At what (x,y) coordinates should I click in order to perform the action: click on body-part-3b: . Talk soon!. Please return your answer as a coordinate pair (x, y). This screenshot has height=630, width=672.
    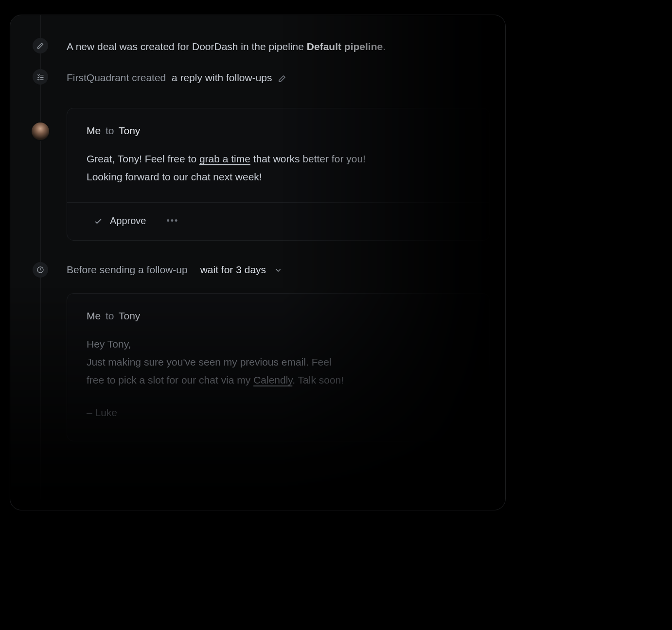
    Looking at the image, I should click on (318, 380).